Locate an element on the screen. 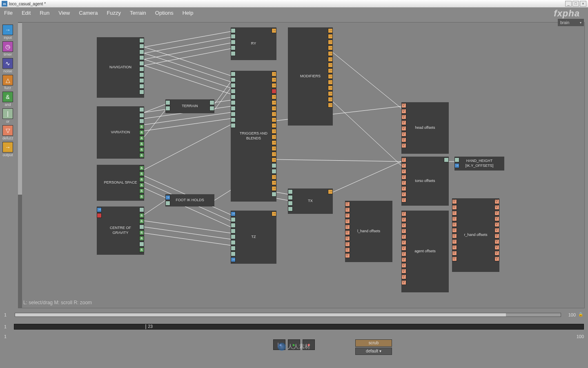 Image resolution: width=588 pixels, height=368 pixels. tool-and: &and is located at coordinates (8, 99).